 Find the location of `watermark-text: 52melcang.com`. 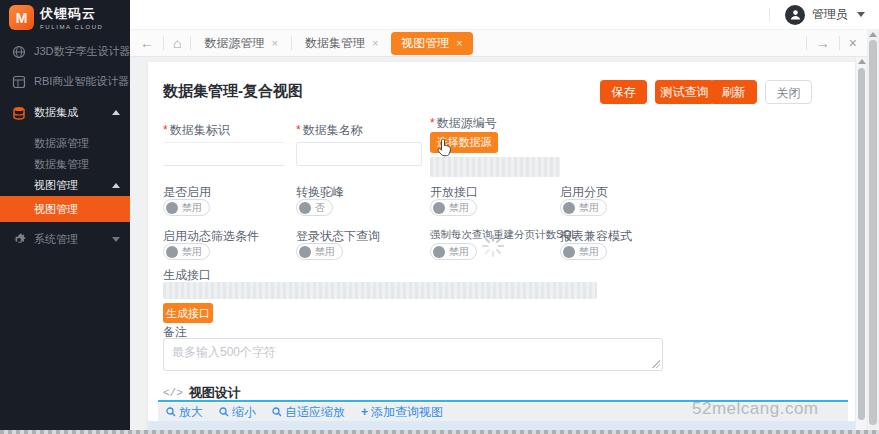

watermark-text: 52melcang.com is located at coordinates (756, 409).